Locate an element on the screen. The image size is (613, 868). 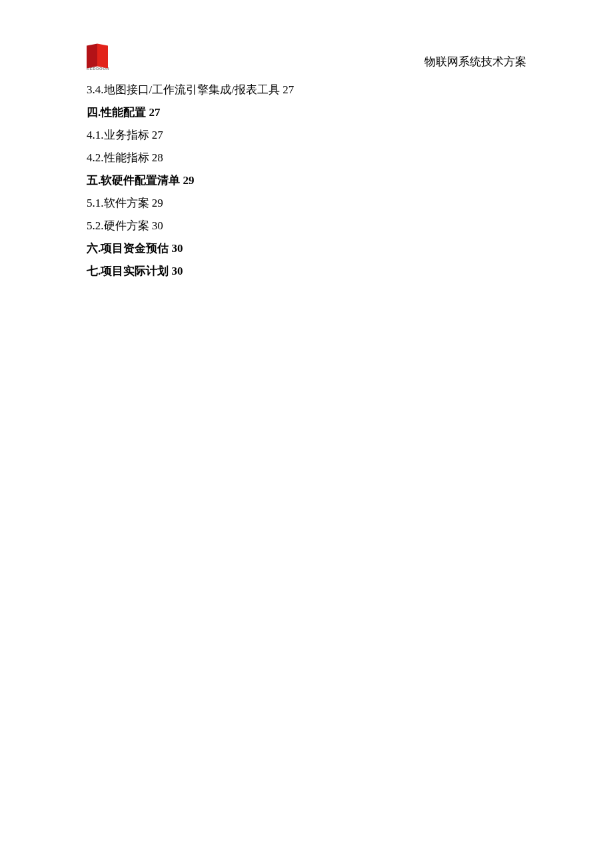
toc-entry: 4.1.业务指标 27 is located at coordinates (306, 135).